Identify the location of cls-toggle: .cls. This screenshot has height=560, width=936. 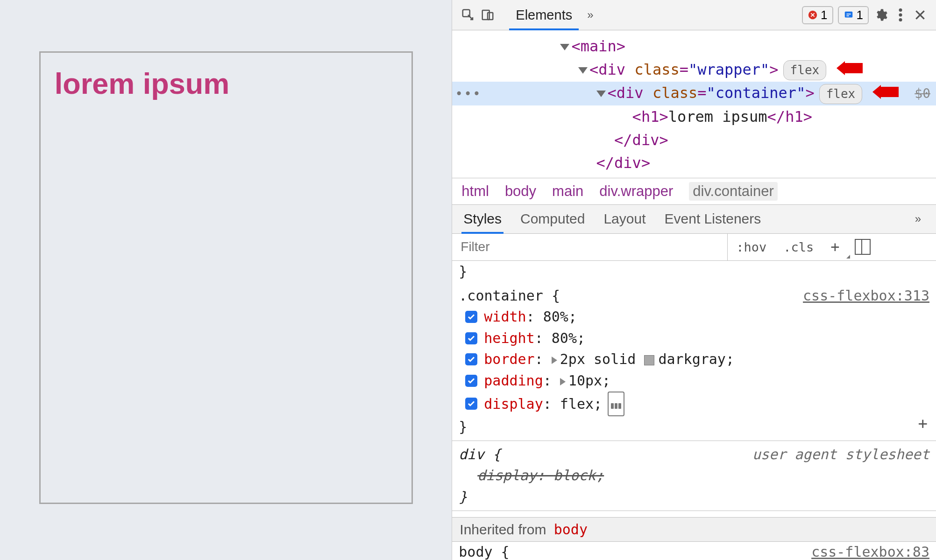
(799, 247).